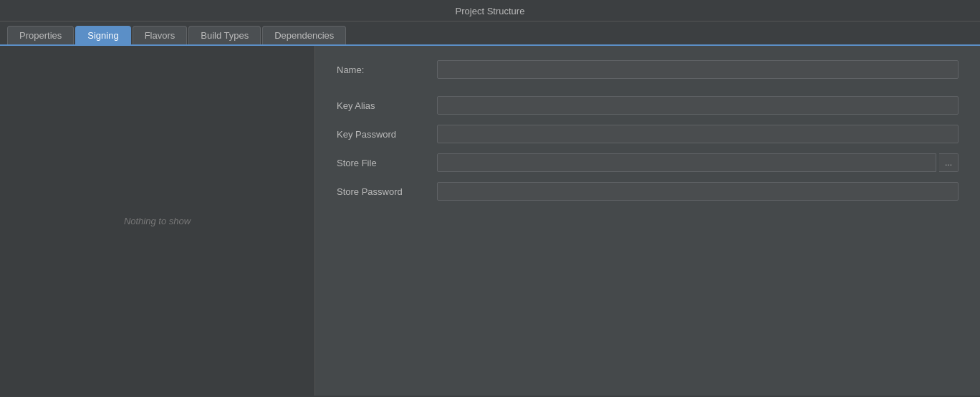  I want to click on tab-flavors: Flavors, so click(160, 35).